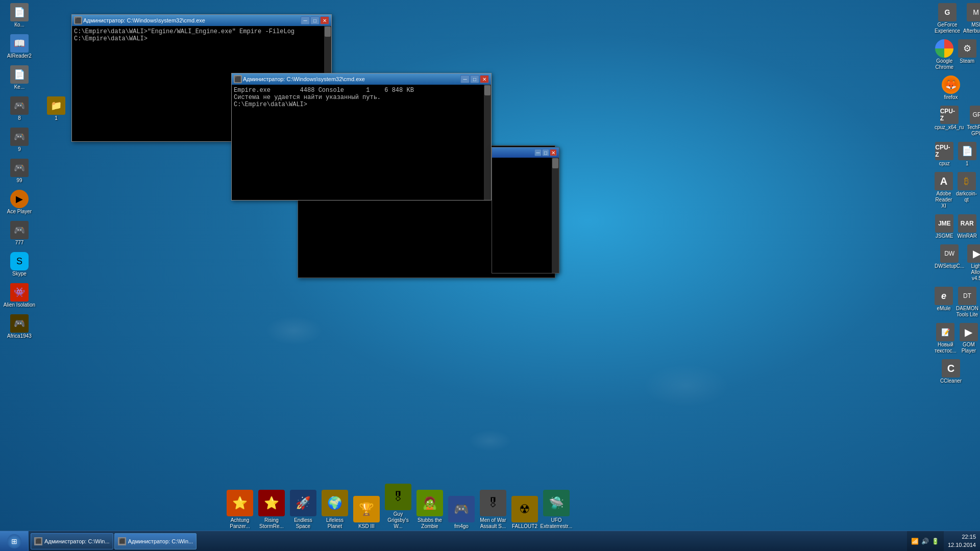 The width and height of the screenshot is (980, 551). I want to click on small-win-scrollbar, so click(555, 215).